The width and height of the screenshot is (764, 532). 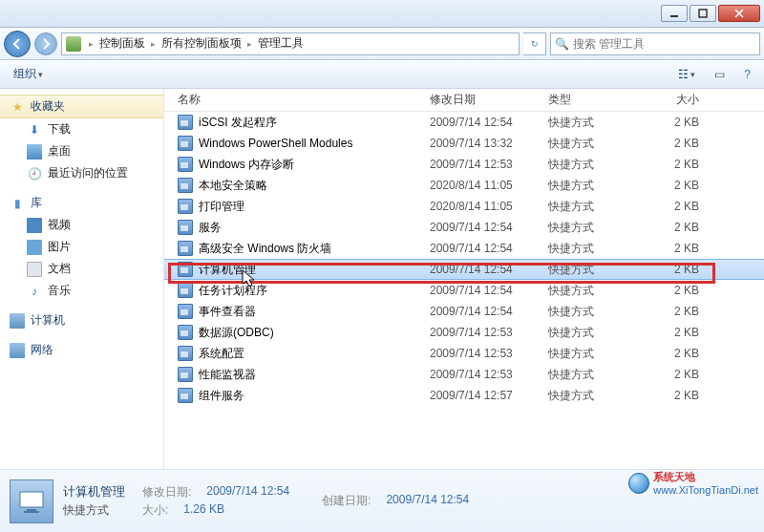 I want to click on file-name: 数据源(ODBC), so click(x=237, y=332).